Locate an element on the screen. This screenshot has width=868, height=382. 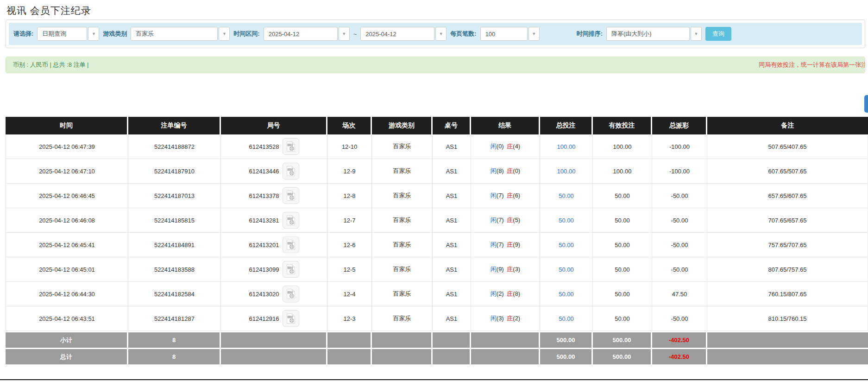
date-to-select: 2025-04-12 ▼ is located at coordinates (403, 34).